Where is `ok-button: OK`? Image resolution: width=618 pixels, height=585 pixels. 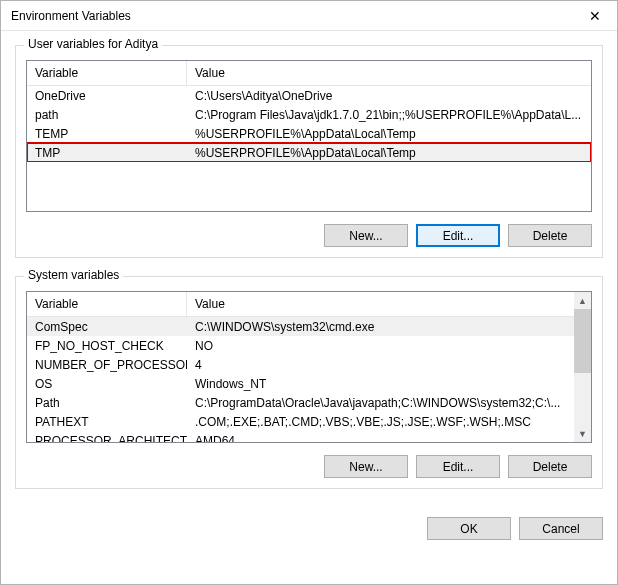
ok-button: OK is located at coordinates (469, 528).